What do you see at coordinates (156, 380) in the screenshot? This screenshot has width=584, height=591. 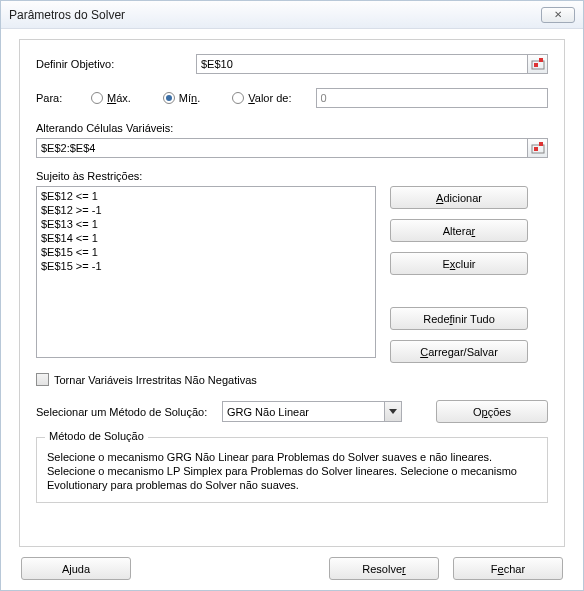 I see `nonneg-checkbox-label: Tornar Variáveis Irrestritas Não Negativ…` at bounding box center [156, 380].